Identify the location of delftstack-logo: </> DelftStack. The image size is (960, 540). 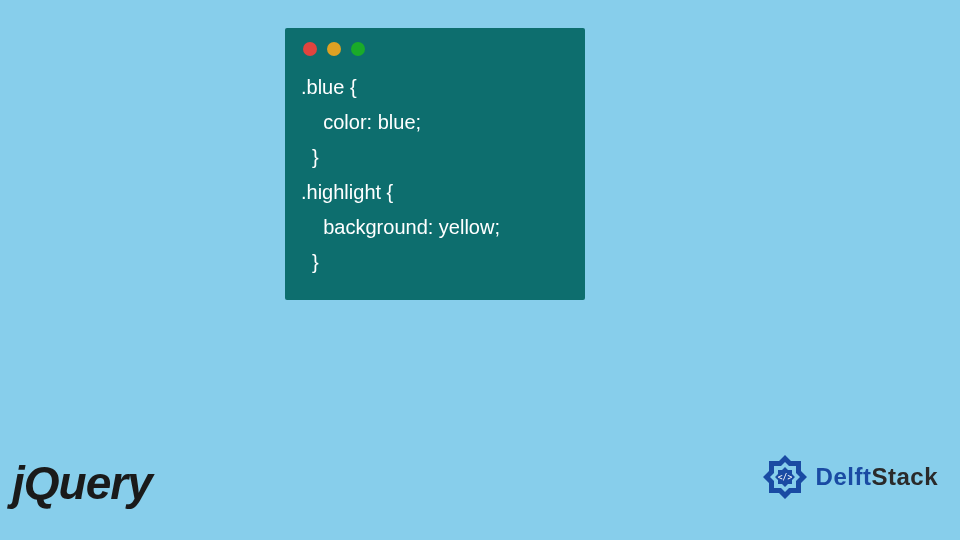
(849, 477).